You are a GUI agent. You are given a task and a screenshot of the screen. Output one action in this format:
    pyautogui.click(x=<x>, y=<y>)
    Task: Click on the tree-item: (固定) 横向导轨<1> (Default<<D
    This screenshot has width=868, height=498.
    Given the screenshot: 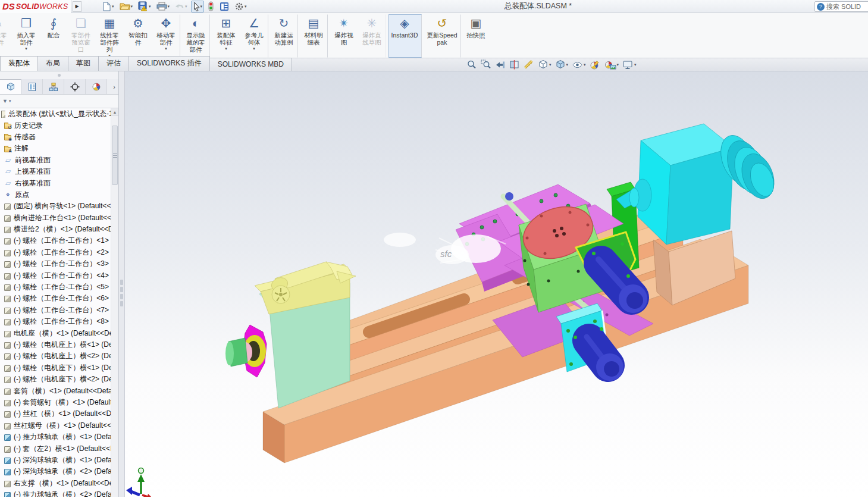 What is the action you would take?
    pyautogui.click(x=55, y=206)
    